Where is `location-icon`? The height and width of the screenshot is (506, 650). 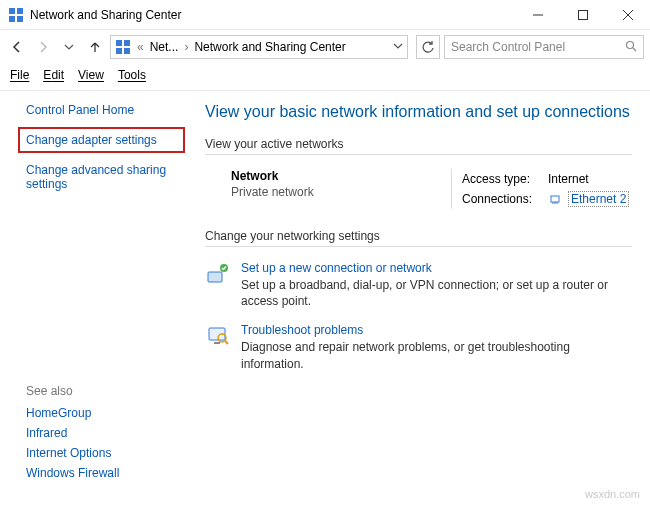
location-icon is located at coordinates (123, 47).